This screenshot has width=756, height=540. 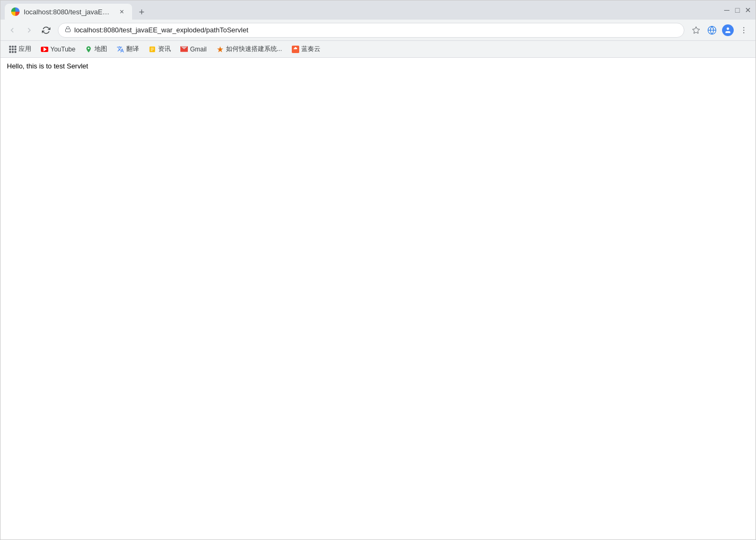 What do you see at coordinates (152, 49) in the screenshot?
I see `news-icon` at bounding box center [152, 49].